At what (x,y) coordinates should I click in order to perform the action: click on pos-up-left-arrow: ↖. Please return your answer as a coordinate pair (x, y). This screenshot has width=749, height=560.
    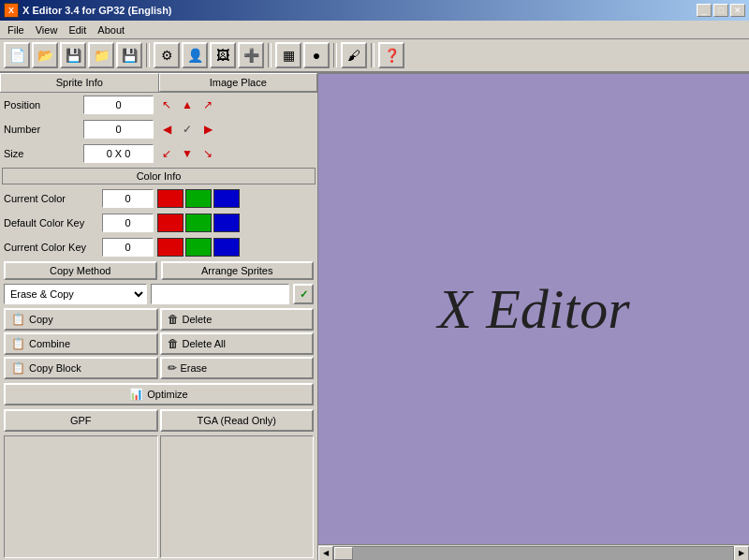
    Looking at the image, I should click on (167, 105).